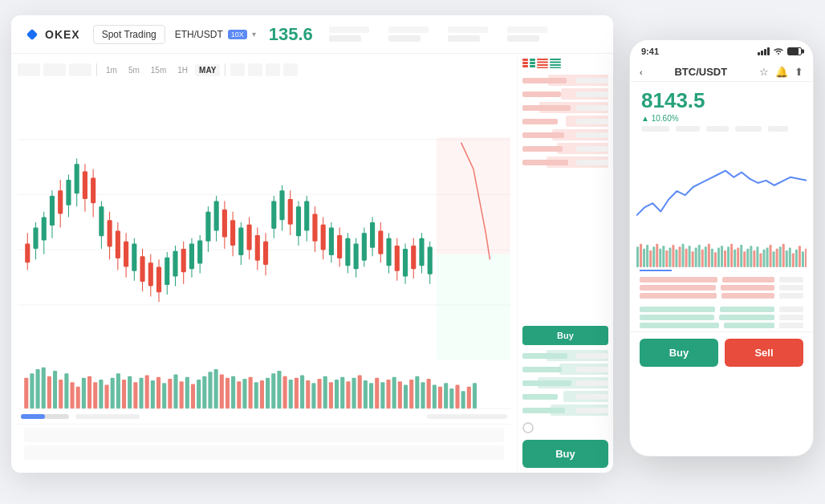 The width and height of the screenshot is (825, 504). I want to click on ob-buy-icon, so click(555, 63).